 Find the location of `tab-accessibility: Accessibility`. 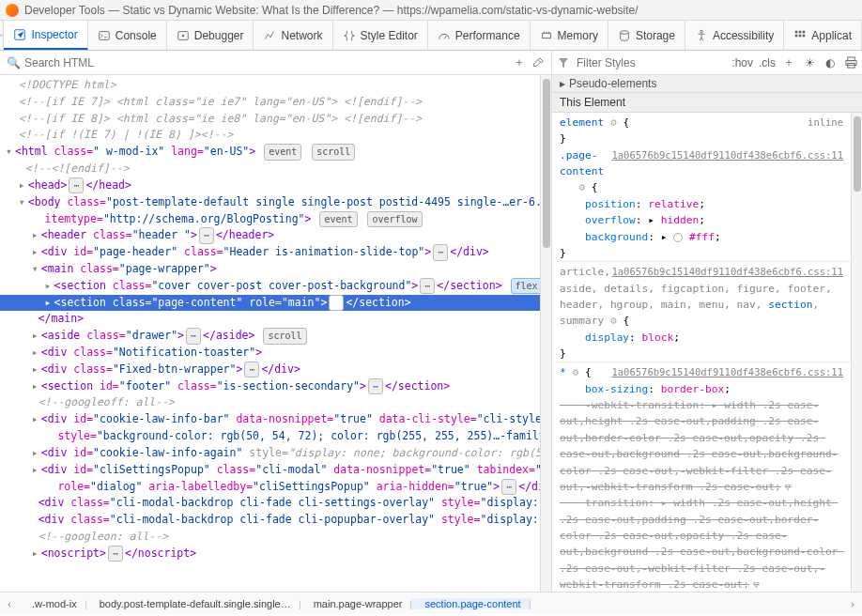

tab-accessibility: Accessibility is located at coordinates (734, 36).